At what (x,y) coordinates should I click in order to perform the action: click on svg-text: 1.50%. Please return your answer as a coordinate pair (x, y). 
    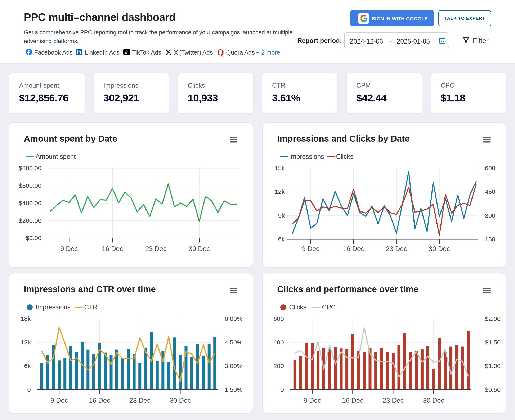
    Looking at the image, I should click on (233, 390).